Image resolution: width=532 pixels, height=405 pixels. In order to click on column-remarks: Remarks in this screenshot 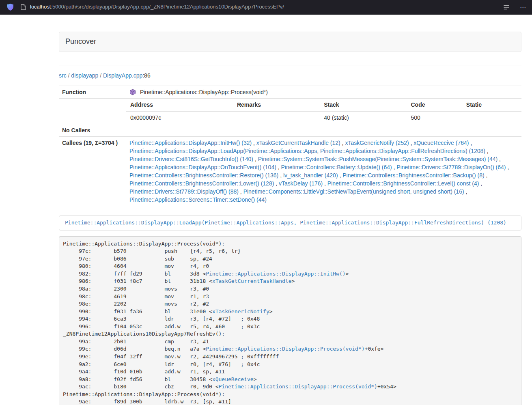, I will do `click(276, 105)`.